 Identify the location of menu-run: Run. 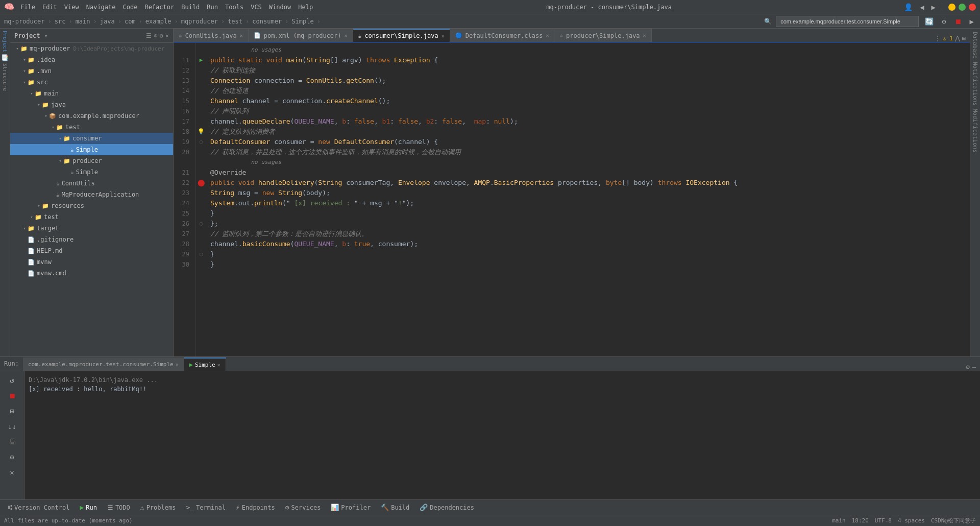
(212, 7).